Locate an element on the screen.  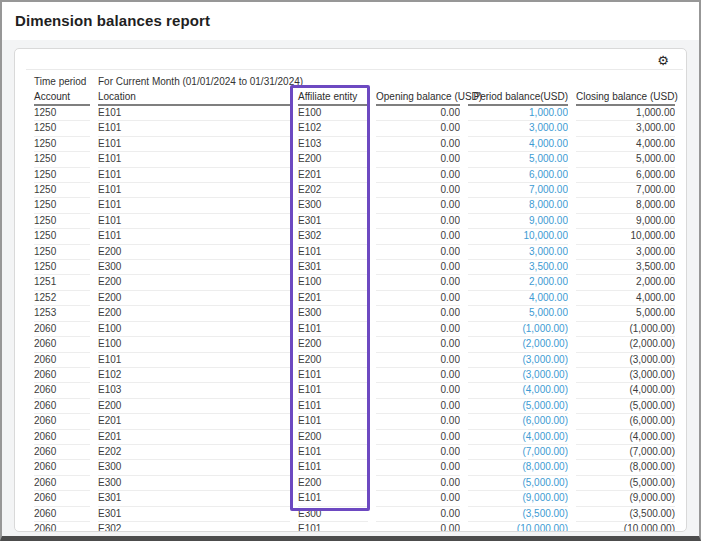
period-balance-link: 6,000.00 is located at coordinates (518, 176).